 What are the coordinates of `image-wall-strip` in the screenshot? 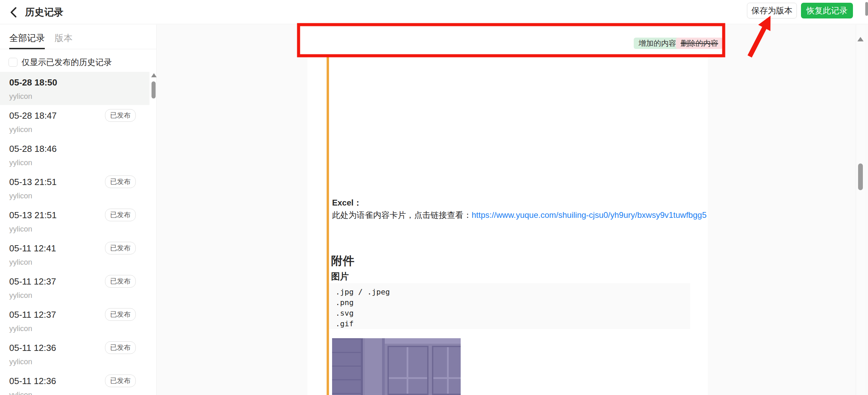 It's located at (375, 367).